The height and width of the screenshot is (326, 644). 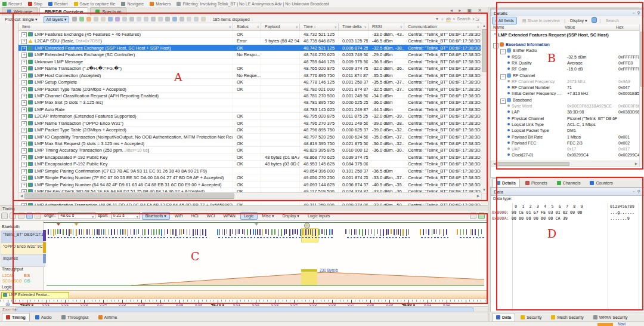 I want to click on timing-row-inquiries: Inquiries, so click(x=23, y=260).